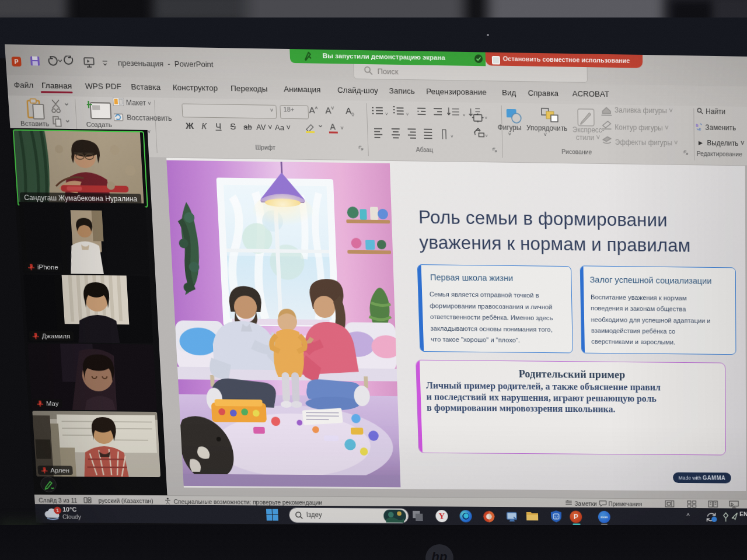 The height and width of the screenshot is (560, 747). Describe the element at coordinates (700, 128) in the screenshot. I see `svg-text: c` at that location.